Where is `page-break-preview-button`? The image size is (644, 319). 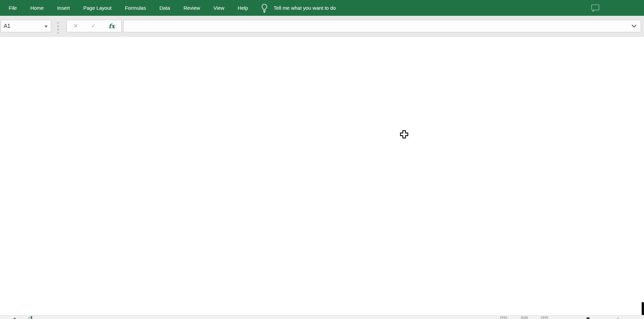
page-break-preview-button is located at coordinates (545, 318).